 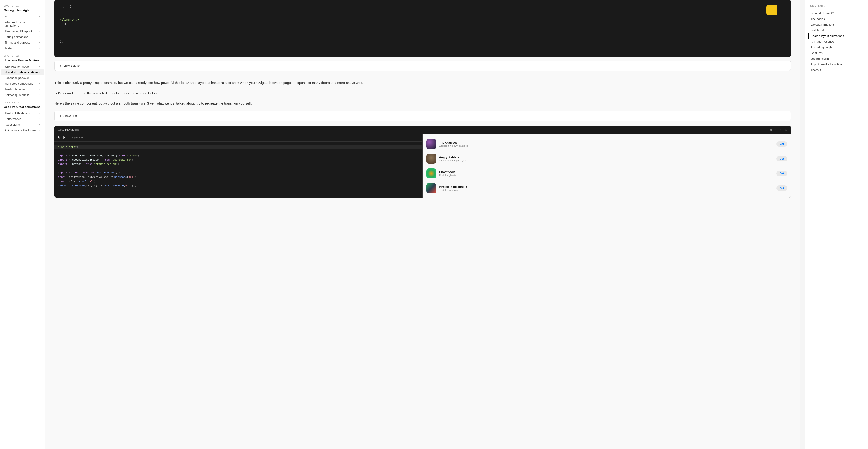 What do you see at coordinates (17, 78) in the screenshot?
I see `nav-item-label: Feedback popover` at bounding box center [17, 78].